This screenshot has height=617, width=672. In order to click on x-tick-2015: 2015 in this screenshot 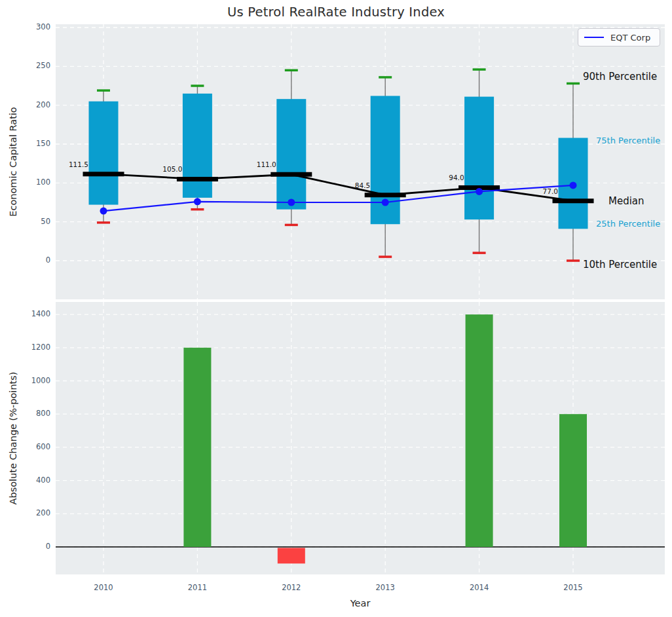, I will do `click(573, 588)`.